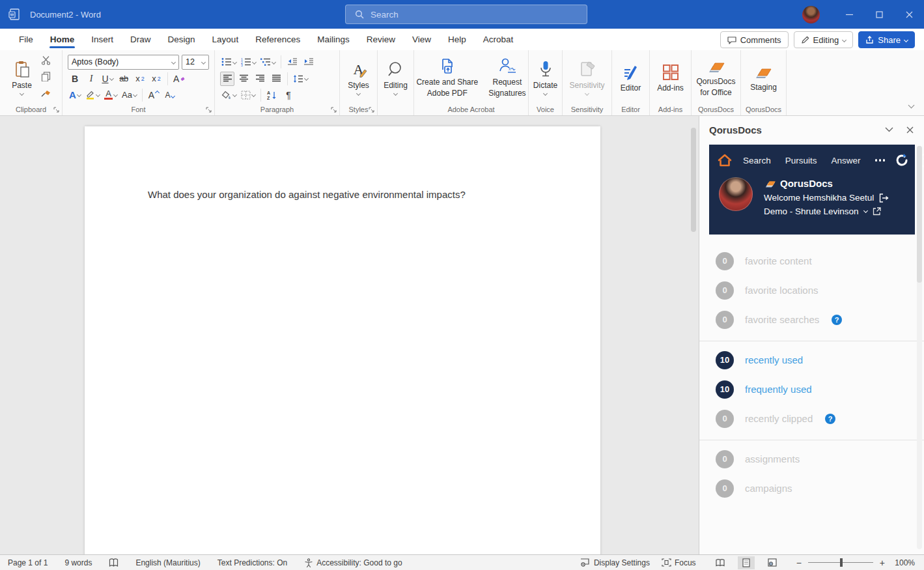 The height and width of the screenshot is (570, 924). Describe the element at coordinates (849, 14) in the screenshot. I see `minimize-button` at that location.